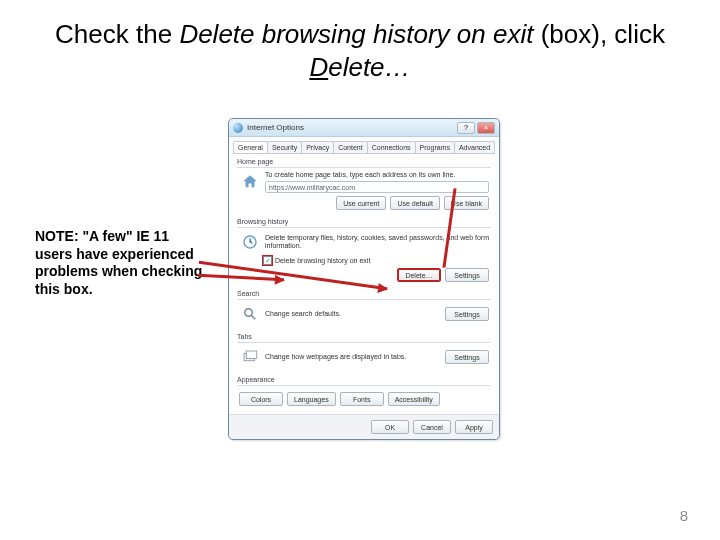 The image size is (720, 540). What do you see at coordinates (322, 260) in the screenshot?
I see `delete-on-exit-label: Delete browsing history on exit` at bounding box center [322, 260].